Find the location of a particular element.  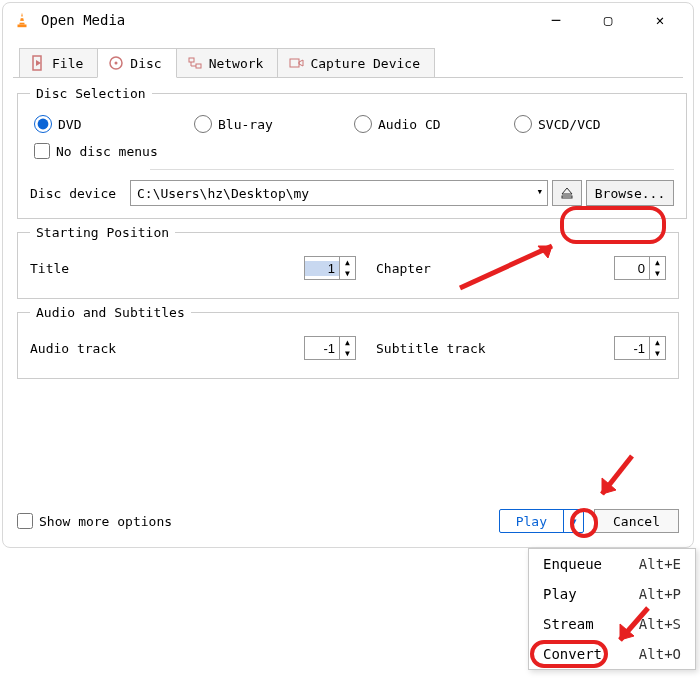

disc-selection-legend: Disc Selection is located at coordinates (91, 94).